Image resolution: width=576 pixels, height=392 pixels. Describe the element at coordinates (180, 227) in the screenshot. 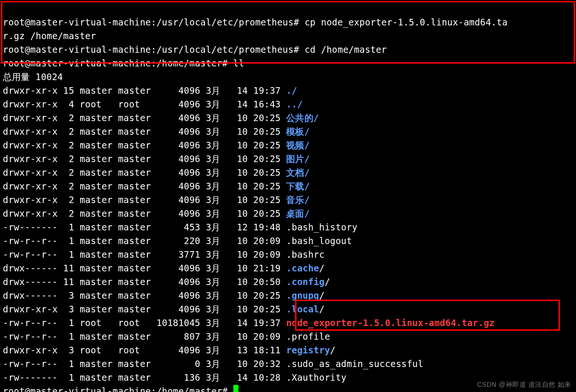

I see `list-row: -rw------- 1 master master 453 3月 12 19:…` at that location.